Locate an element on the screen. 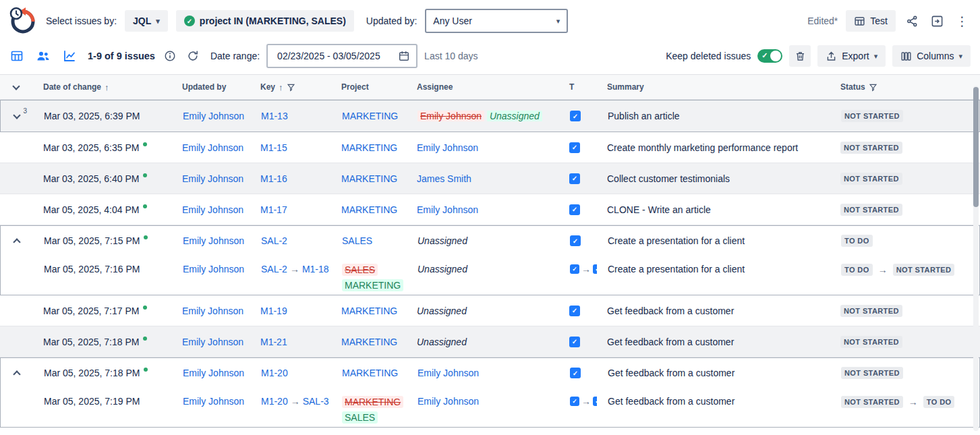 Image resolution: width=980 pixels, height=435 pixels. column-header-project: Project is located at coordinates (368, 87).